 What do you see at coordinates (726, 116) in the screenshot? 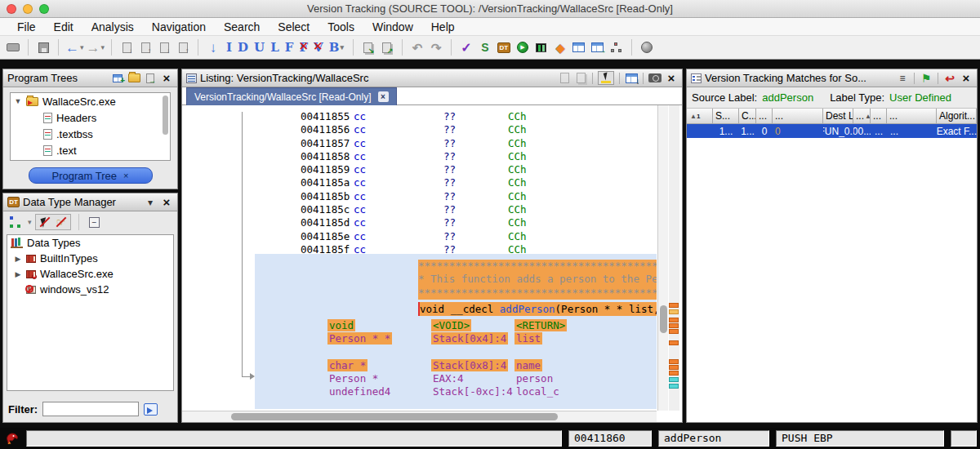
I see `column-header: S...` at bounding box center [726, 116].